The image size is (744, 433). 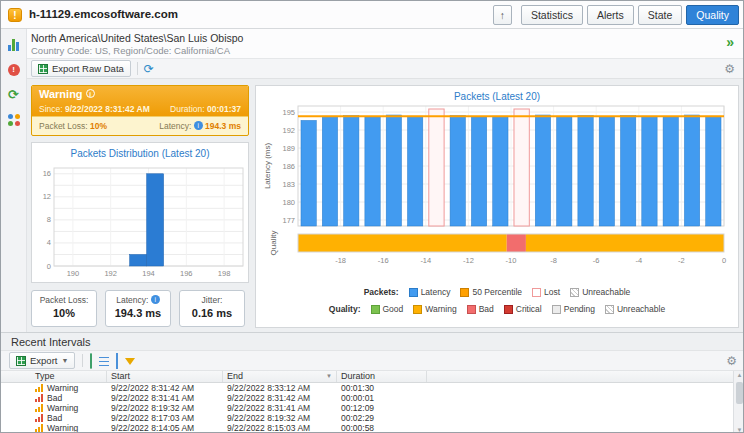 What do you see at coordinates (502, 15) in the screenshot?
I see `collapse-up-button: ↑` at bounding box center [502, 15].